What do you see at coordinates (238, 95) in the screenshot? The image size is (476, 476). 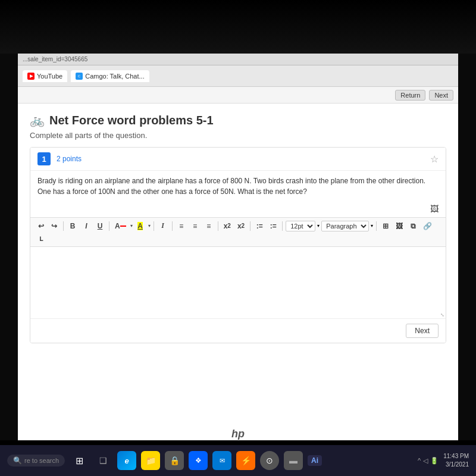 I see `browser-toolbar: Return Next` at bounding box center [238, 95].